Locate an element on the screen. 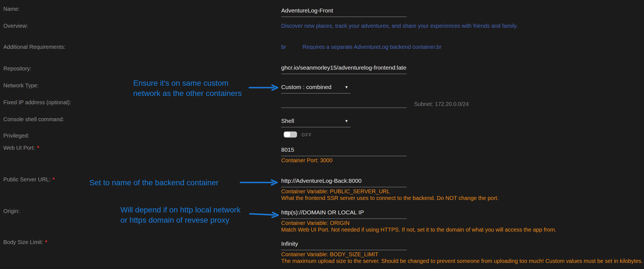 This screenshot has height=269, width=644. fixed-ip-input is located at coordinates (344, 103).